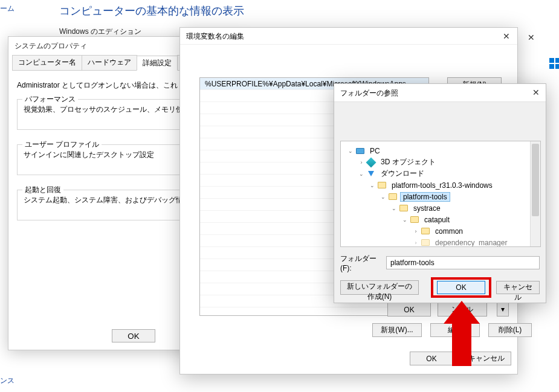  What do you see at coordinates (441, 194) in the screenshot?
I see `folder-tree: ⌄ PC › 3D オブジェクト ⌄ ダウンロード ⌄ platform-too…` at bounding box center [441, 194].